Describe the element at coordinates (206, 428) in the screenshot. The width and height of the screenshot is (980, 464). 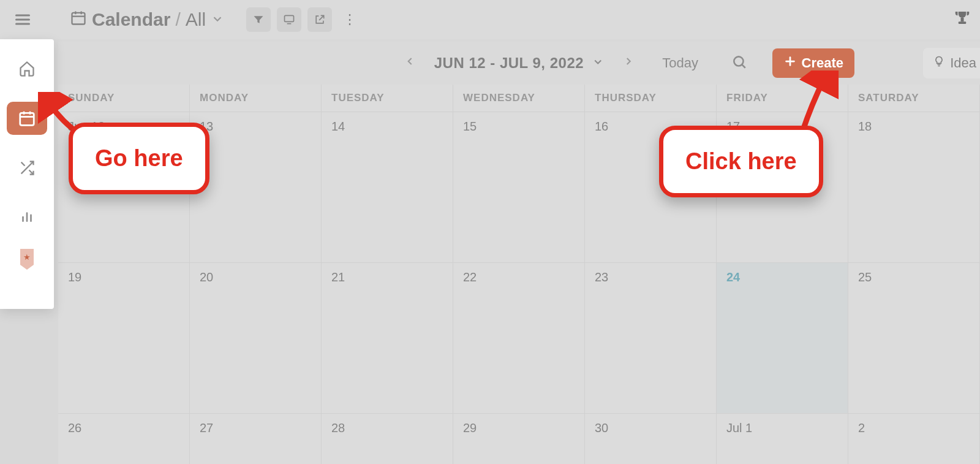
I see `date-number: 27` at that location.